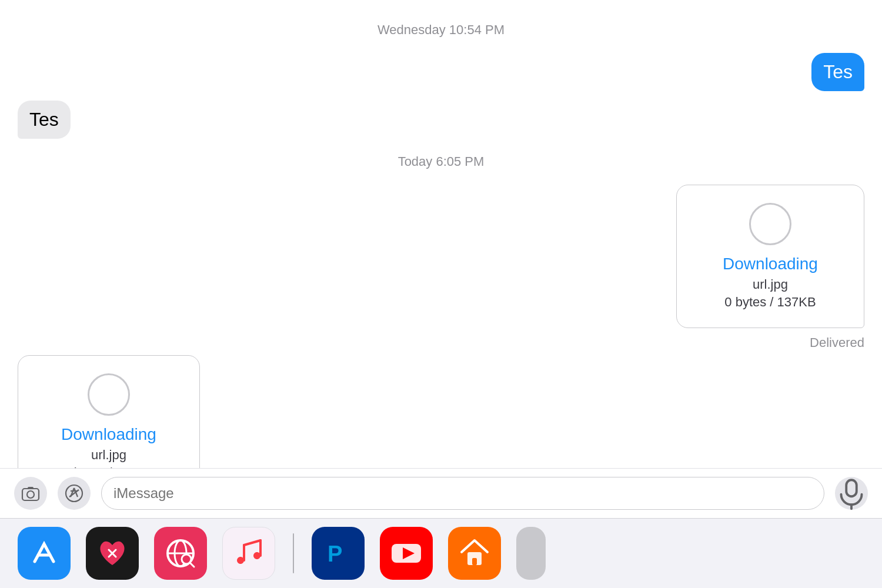  Describe the element at coordinates (74, 493) in the screenshot. I see `appstore-button` at that location.